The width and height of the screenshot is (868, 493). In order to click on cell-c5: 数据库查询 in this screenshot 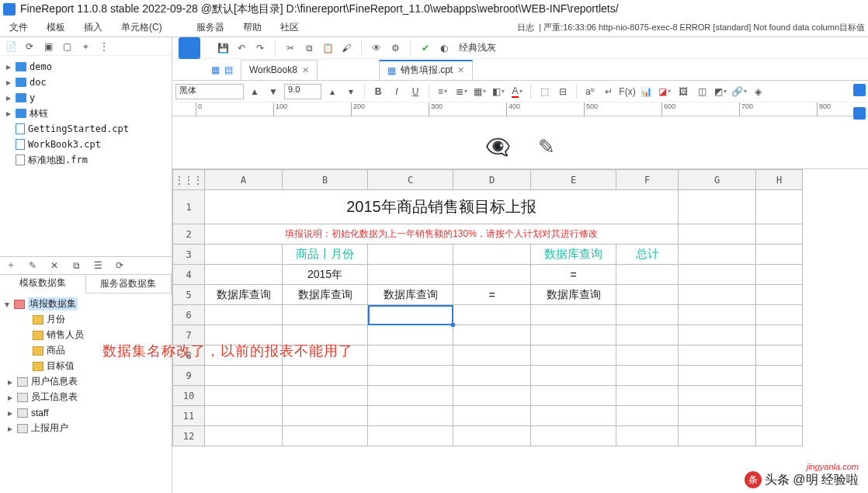, I will do `click(411, 295)`.